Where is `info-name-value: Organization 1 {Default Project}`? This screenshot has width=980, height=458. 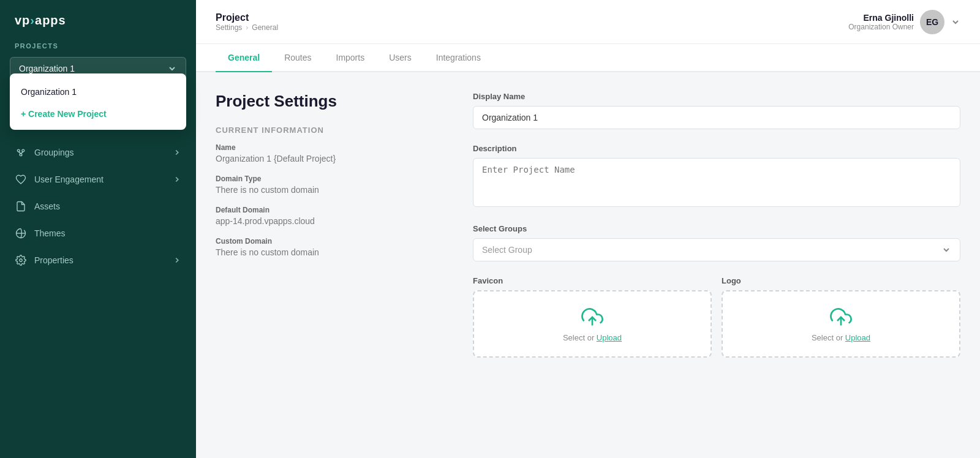 info-name-value: Organization 1 {Default Project} is located at coordinates (332, 159).